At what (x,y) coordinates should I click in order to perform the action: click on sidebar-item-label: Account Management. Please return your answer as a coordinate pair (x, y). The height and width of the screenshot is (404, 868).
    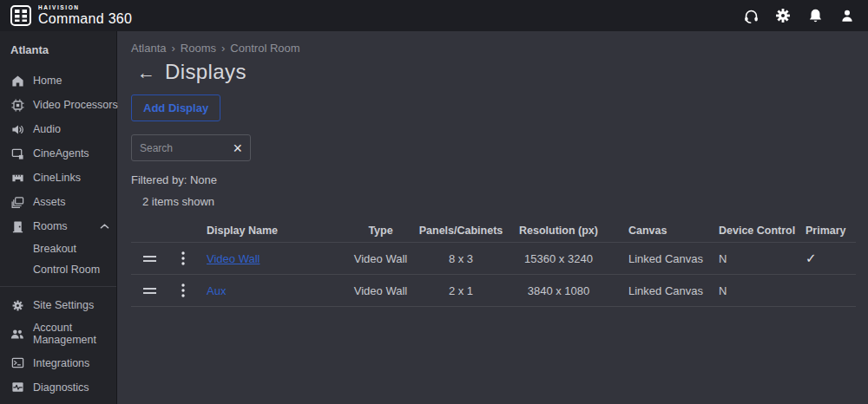
    Looking at the image, I should click on (67, 335).